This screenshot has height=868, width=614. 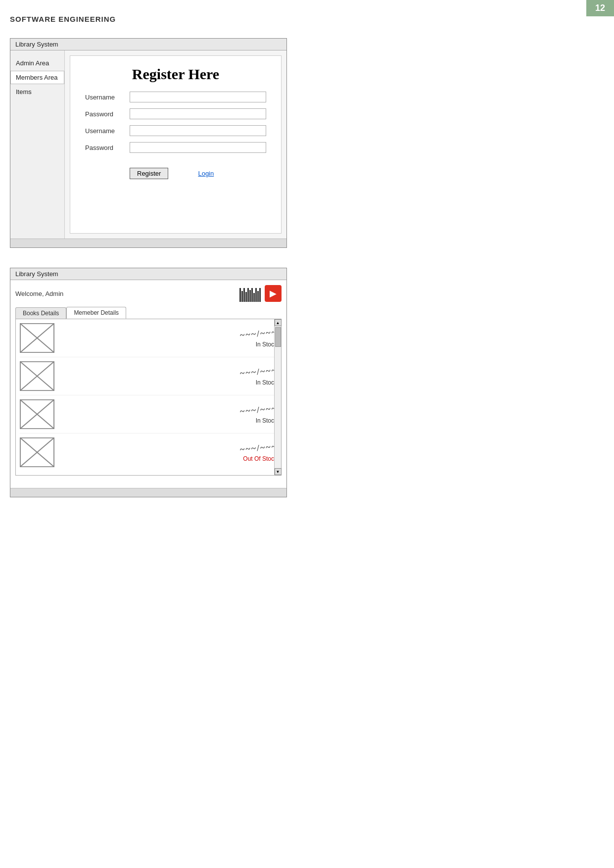 What do you see at coordinates (38, 145) in the screenshot?
I see `window1-sidebar: Admin Area Members Area Items` at bounding box center [38, 145].